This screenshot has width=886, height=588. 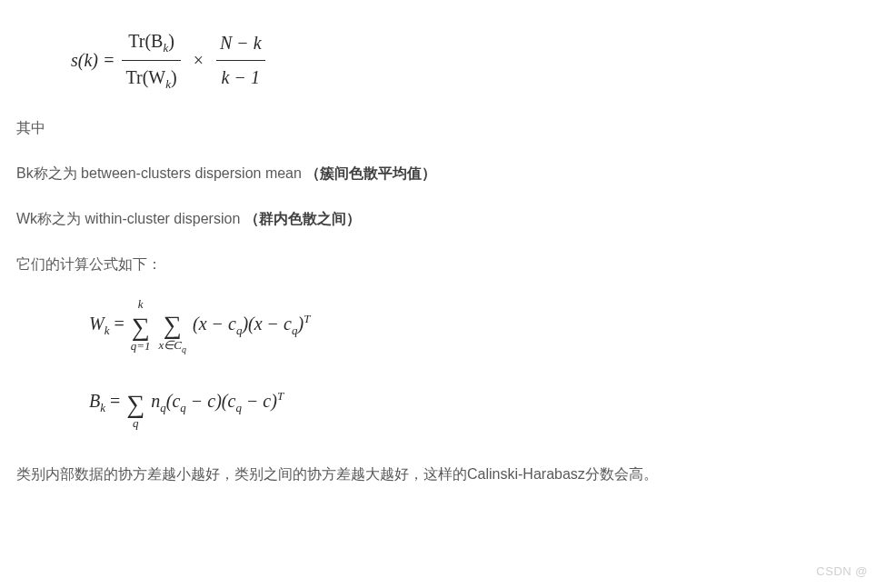 What do you see at coordinates (107, 325) in the screenshot?
I see `wk-lhs: Wk =` at bounding box center [107, 325].